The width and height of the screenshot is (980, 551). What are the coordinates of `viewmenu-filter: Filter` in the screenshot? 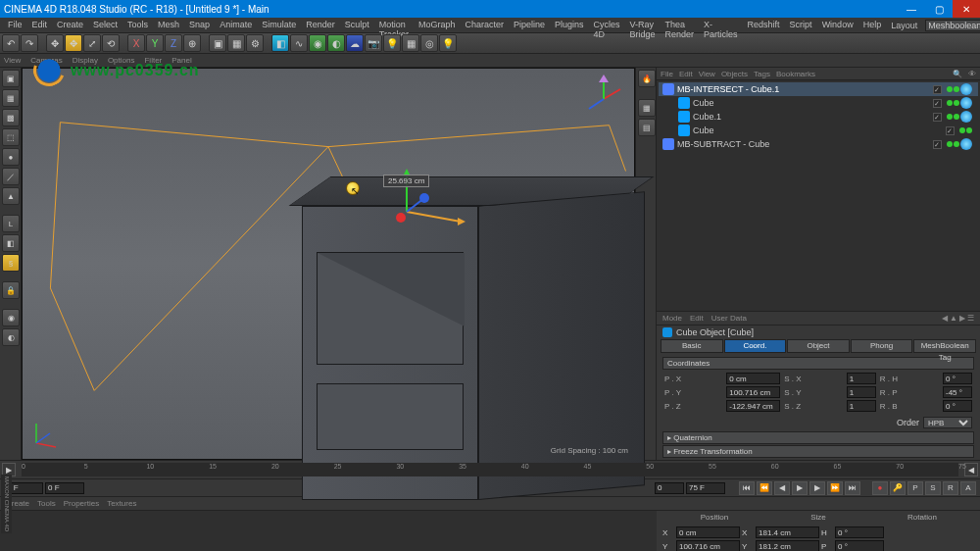 It's located at (153, 61).